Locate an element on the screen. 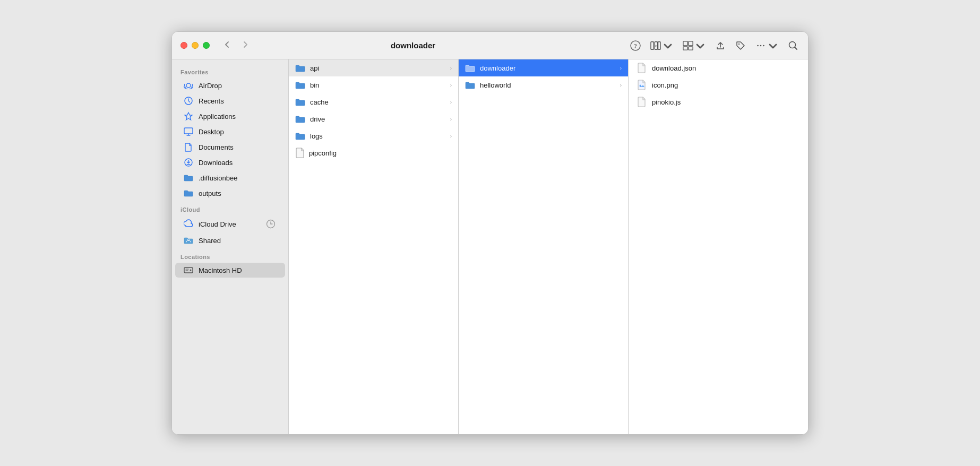  chevron-api: › is located at coordinates (451, 68).